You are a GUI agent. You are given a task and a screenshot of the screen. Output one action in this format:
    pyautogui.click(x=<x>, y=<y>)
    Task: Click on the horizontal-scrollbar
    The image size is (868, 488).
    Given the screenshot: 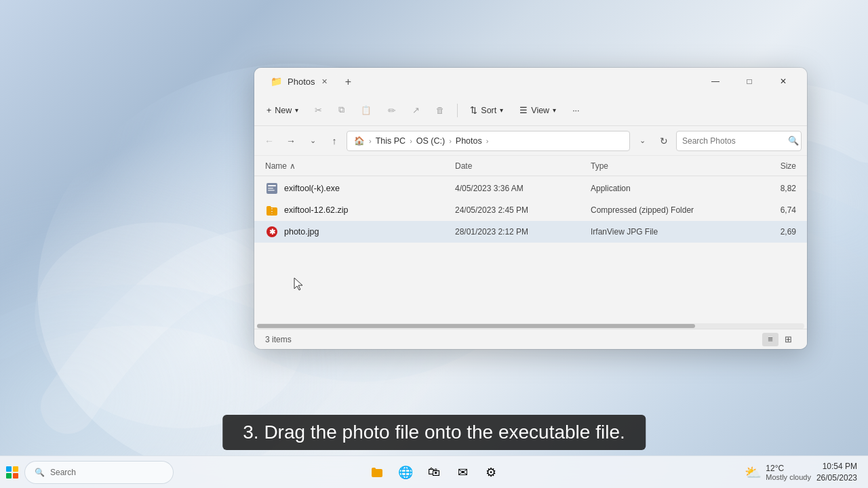 What is the action you would take?
    pyautogui.click(x=530, y=326)
    